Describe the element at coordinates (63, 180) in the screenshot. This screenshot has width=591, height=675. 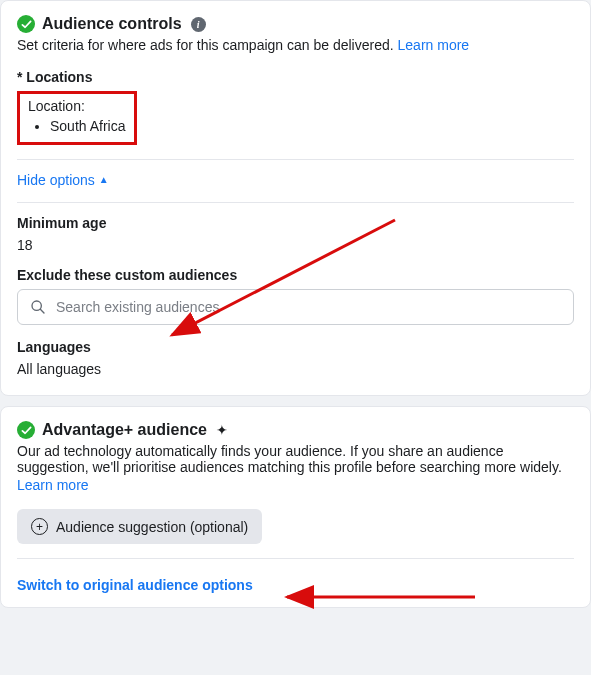
I see `hide-options-toggle: Hide options ▲` at that location.